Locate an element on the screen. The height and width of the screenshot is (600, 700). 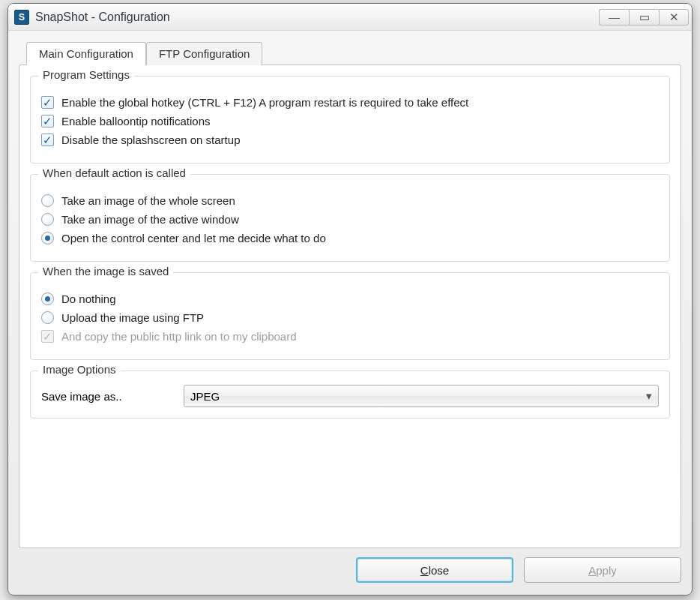
group-legend: When default action is called is located at coordinates (114, 172).